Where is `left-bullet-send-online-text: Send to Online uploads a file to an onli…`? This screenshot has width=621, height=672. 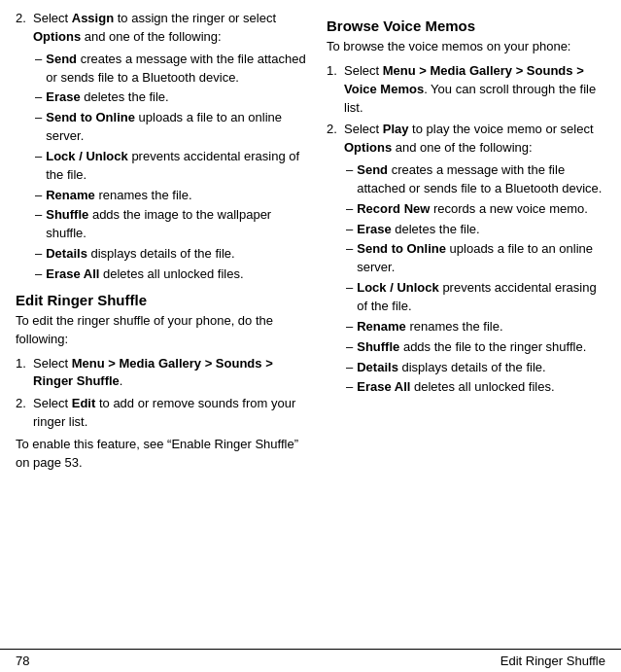
left-bullet-send-online-text: Send to Online uploads a file to an onli… is located at coordinates (177, 127).